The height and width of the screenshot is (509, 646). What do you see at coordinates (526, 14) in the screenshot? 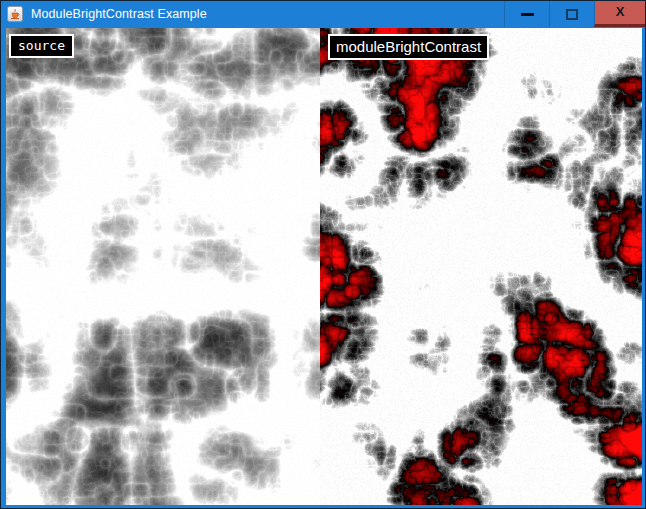
I see `minimize-button` at bounding box center [526, 14].